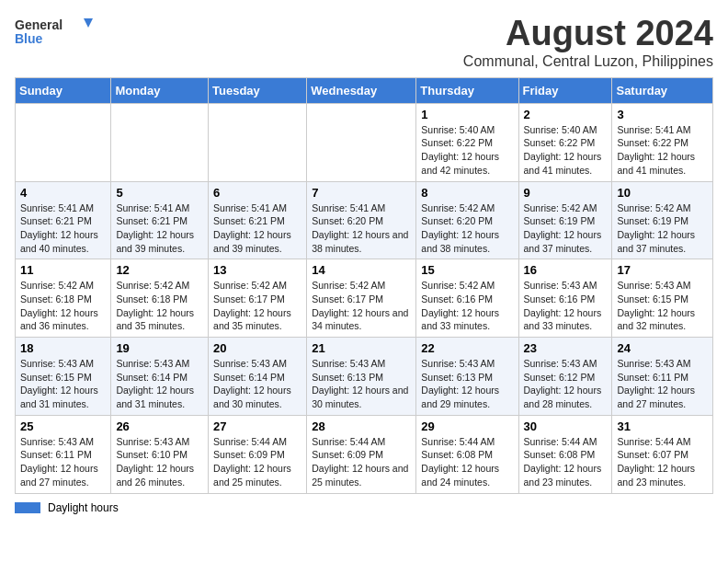  Describe the element at coordinates (662, 270) in the screenshot. I see `day-number: 17` at that location.